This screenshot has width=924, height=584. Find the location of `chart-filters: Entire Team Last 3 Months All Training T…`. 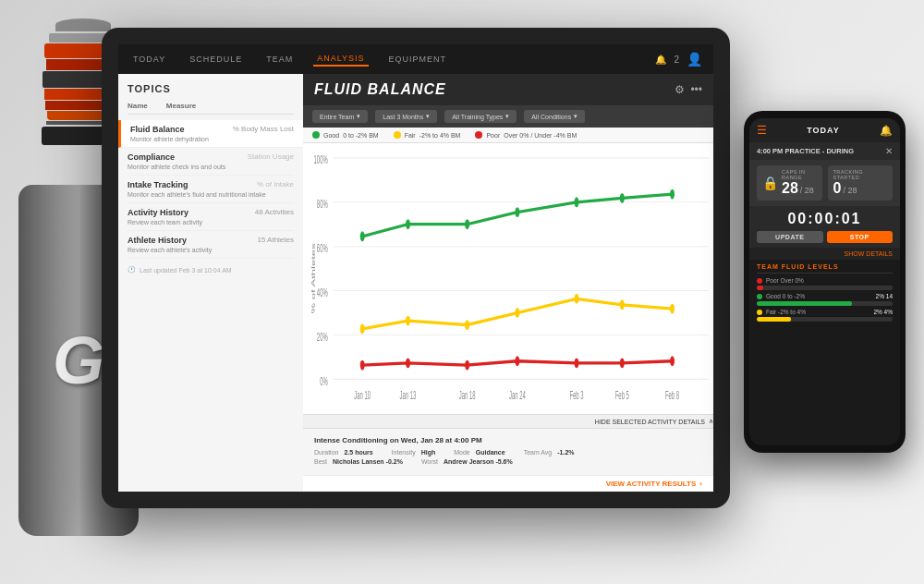

chart-filters: Entire Team Last 3 Months All Training T… is located at coordinates (508, 116).